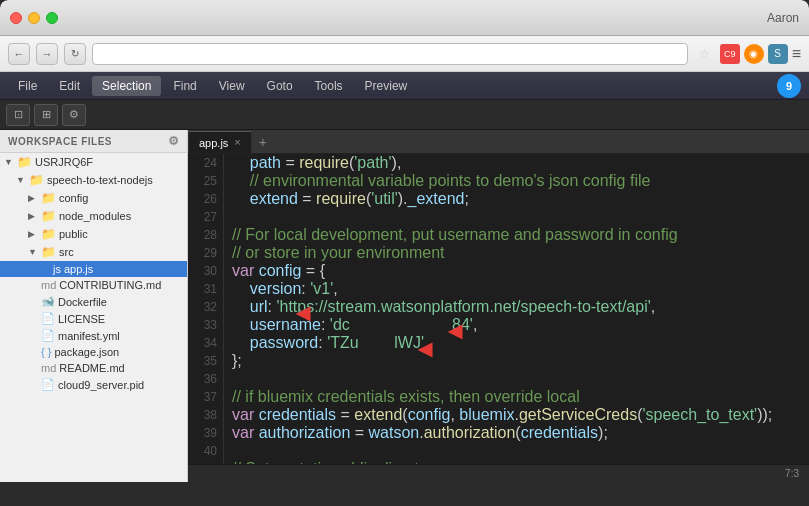 The image size is (809, 506). What do you see at coordinates (498, 142) in the screenshot?
I see `tab-bar: app.js × +` at bounding box center [498, 142].